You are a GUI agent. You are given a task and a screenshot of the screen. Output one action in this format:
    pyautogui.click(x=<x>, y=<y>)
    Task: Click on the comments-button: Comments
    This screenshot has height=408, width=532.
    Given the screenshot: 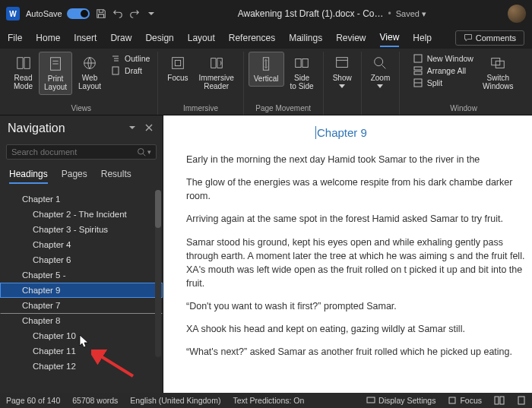 What is the action you would take?
    pyautogui.click(x=489, y=38)
    